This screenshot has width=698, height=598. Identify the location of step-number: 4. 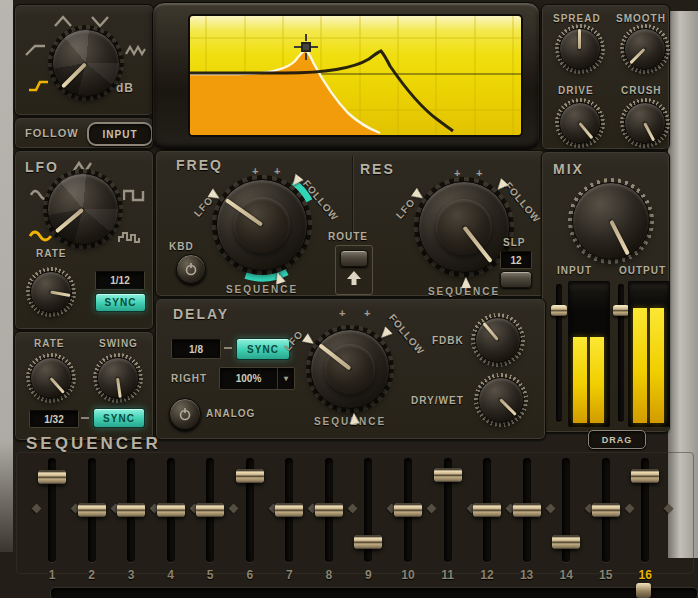
(171, 575).